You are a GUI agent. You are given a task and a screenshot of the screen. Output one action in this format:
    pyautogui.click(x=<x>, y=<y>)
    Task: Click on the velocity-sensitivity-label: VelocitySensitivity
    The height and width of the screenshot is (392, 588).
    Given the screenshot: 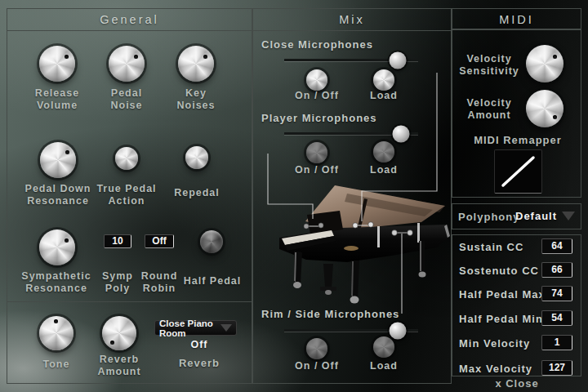 What is the action you would take?
    pyautogui.click(x=489, y=65)
    